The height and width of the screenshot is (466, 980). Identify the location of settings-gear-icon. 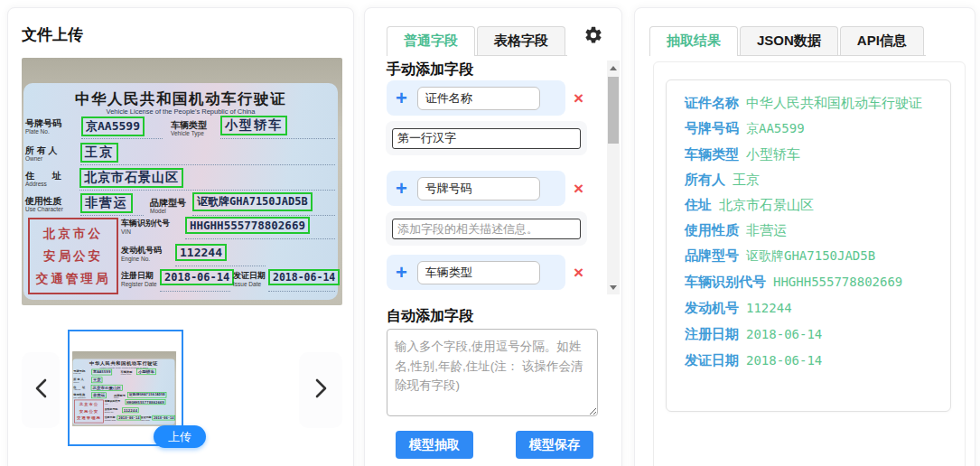
(593, 35).